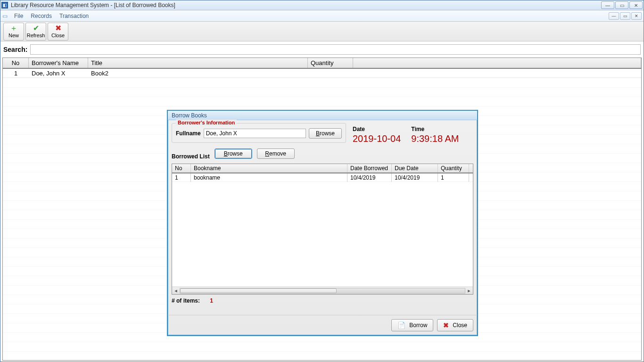  I want to click on titlebar: Library Resource Management System - [Li…, so click(322, 6).